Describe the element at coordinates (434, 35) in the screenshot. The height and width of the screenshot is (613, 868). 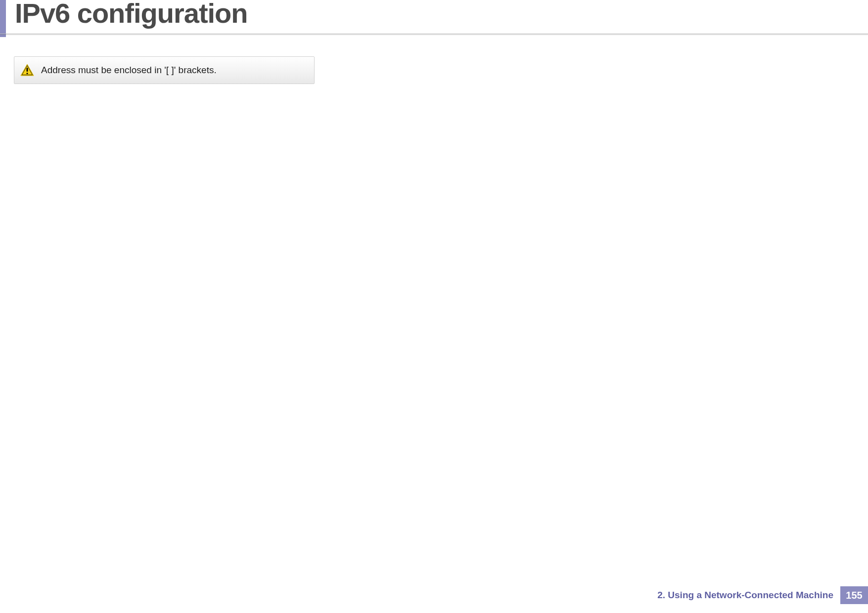
I see `title-divider` at that location.